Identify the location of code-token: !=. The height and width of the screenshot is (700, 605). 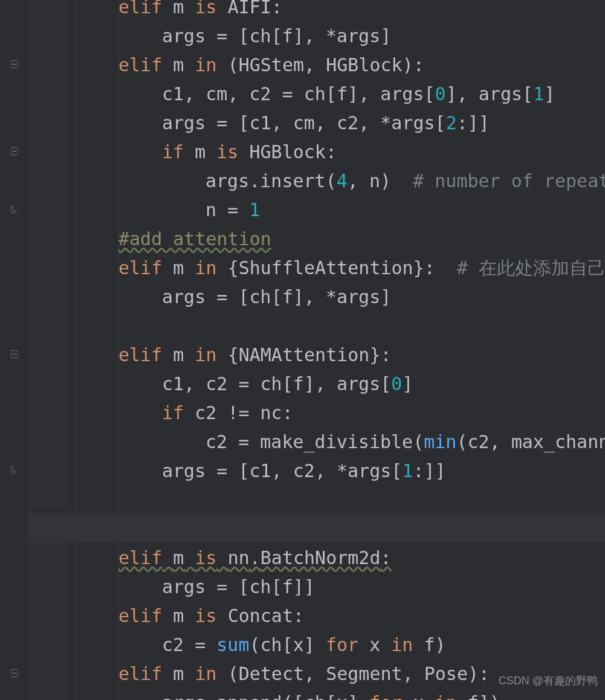
(238, 413).